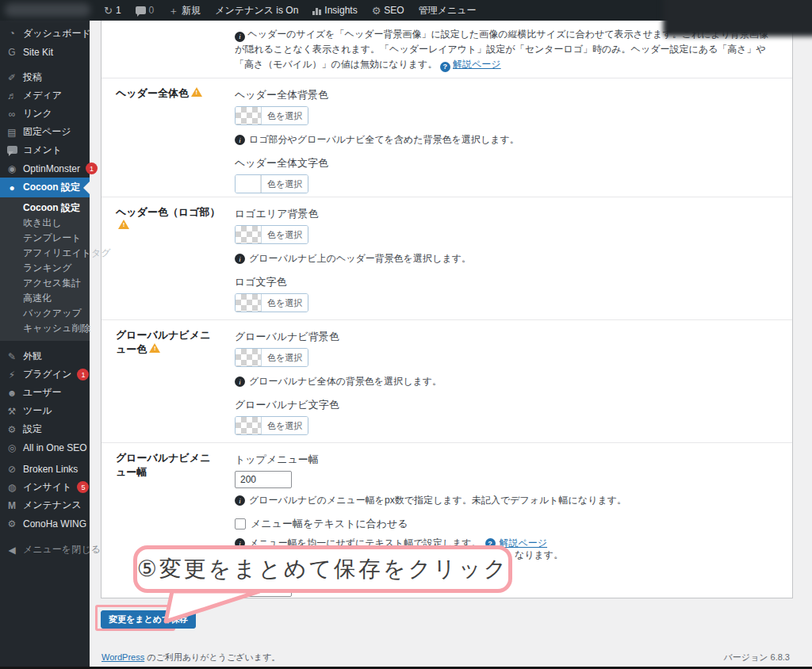 Image resolution: width=812 pixels, height=669 pixels. Describe the element at coordinates (12, 524) in the screenshot. I see `conoha-wing-icon: ⚙` at that location.